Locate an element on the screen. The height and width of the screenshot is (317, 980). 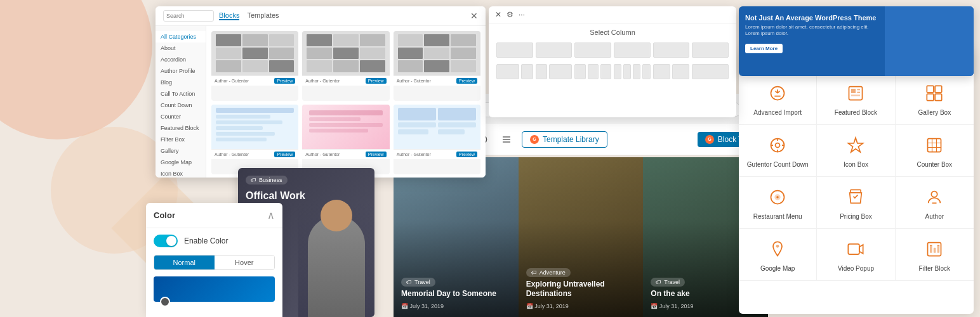
wp-theme-preview is located at coordinates (929, 41).